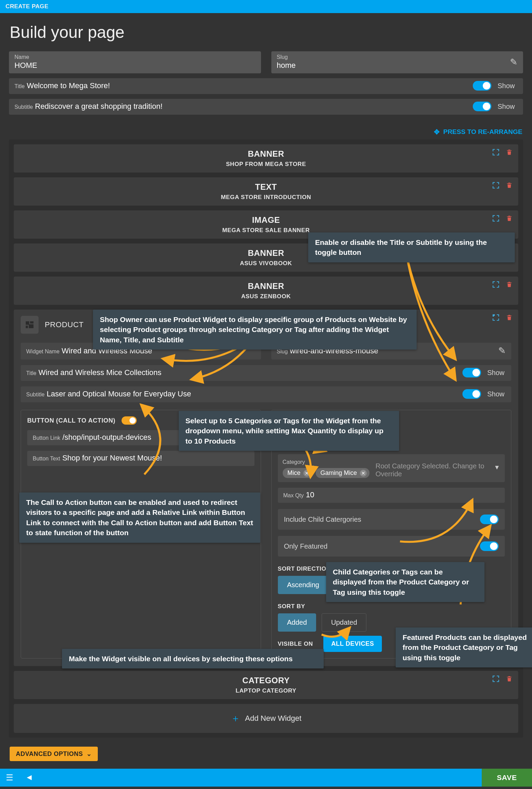  Describe the element at coordinates (302, 438) in the screenshot. I see `tab-category: Category` at that location.